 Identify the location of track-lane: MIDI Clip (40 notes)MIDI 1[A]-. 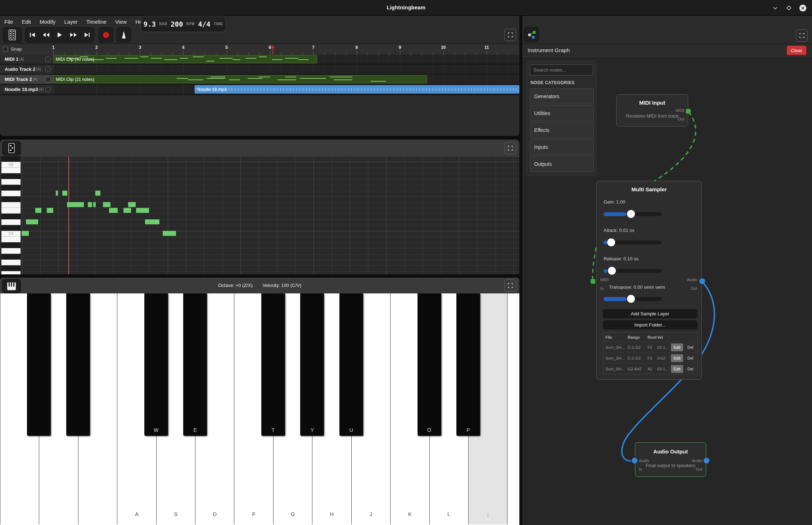
(260, 59).